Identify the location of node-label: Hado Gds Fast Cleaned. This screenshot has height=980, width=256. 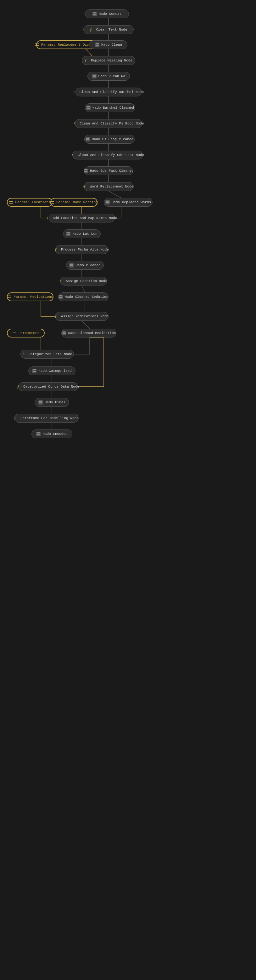
(112, 171).